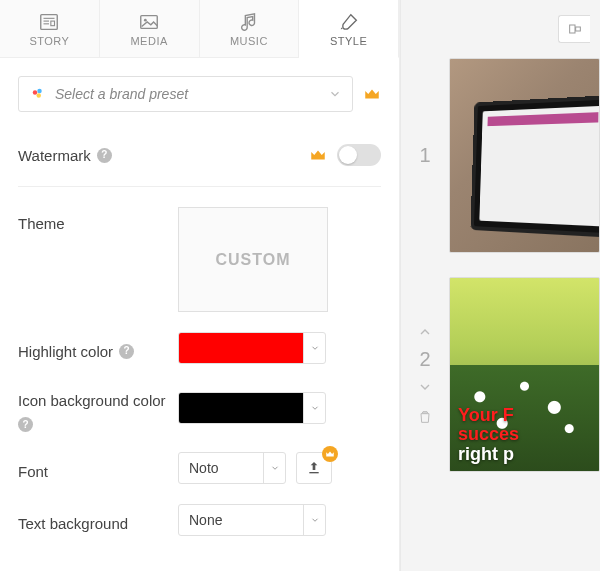  Describe the element at coordinates (252, 260) in the screenshot. I see `theme-value: CUSTOM` at that location.